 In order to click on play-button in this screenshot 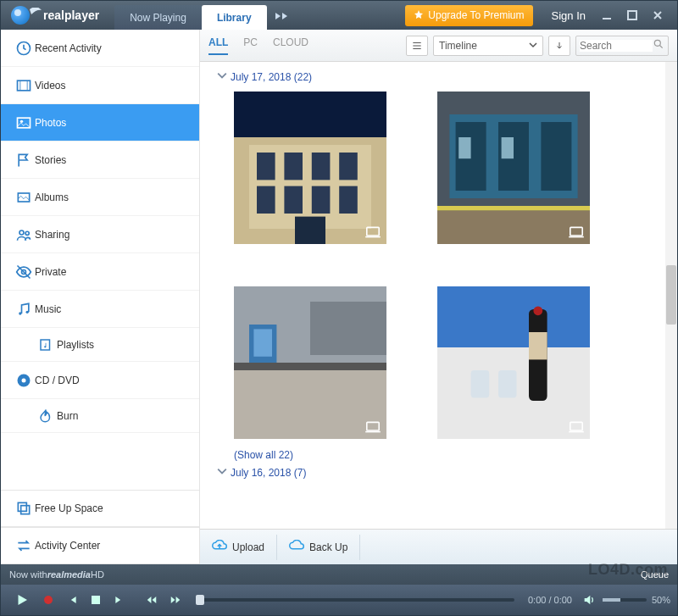, I will do `click(22, 600)`.